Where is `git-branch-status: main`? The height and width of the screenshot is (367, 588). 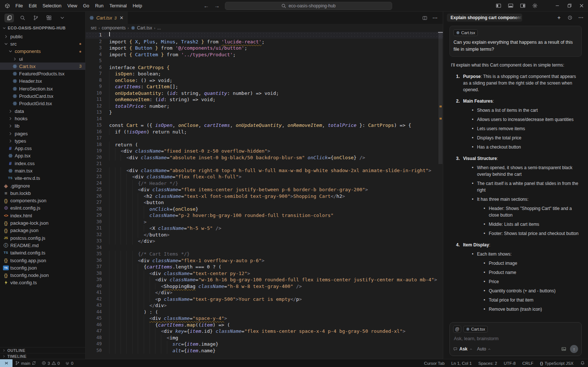
git-branch-status: main is located at coordinates (26, 363).